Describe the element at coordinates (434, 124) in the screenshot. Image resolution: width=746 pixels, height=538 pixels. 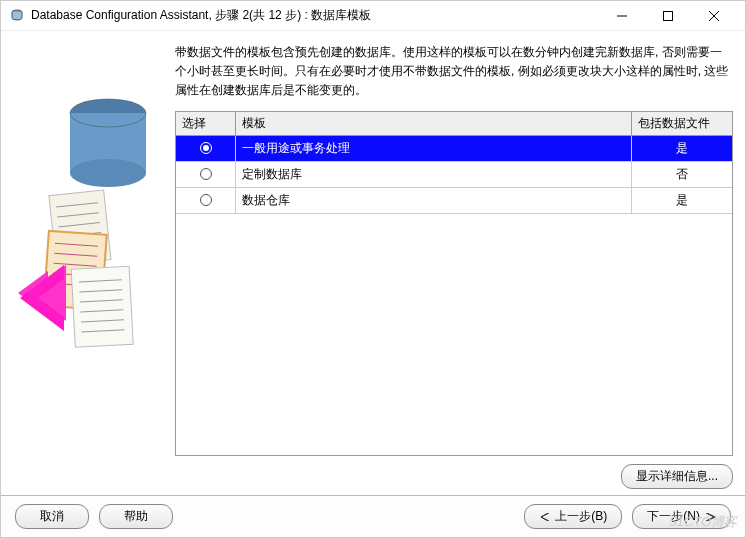
I see `col-header-template: 模板` at that location.